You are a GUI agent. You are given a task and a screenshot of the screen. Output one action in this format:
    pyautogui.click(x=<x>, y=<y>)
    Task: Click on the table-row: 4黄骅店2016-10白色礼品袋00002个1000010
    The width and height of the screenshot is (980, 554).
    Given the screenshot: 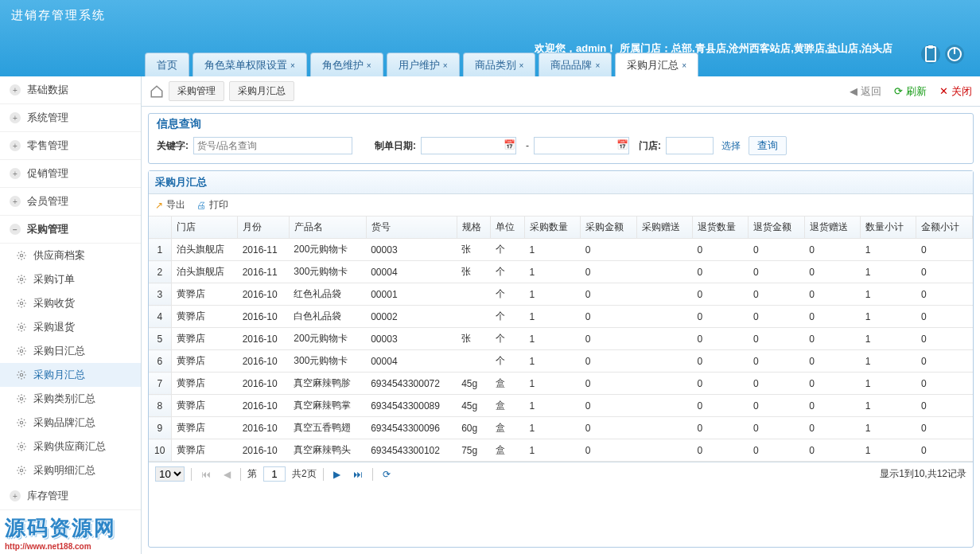 What is the action you would take?
    pyautogui.click(x=561, y=317)
    